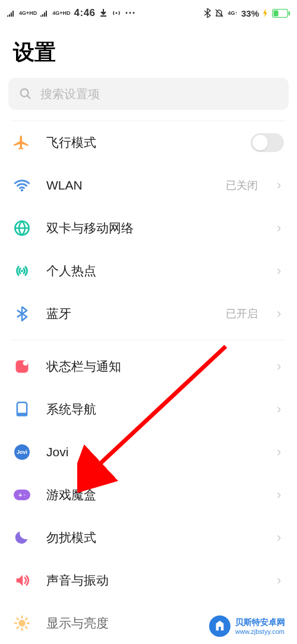 The width and height of the screenshot is (297, 644). What do you see at coordinates (148, 271) in the screenshot?
I see `row-hotspot: 个人热点 ›` at bounding box center [148, 271].